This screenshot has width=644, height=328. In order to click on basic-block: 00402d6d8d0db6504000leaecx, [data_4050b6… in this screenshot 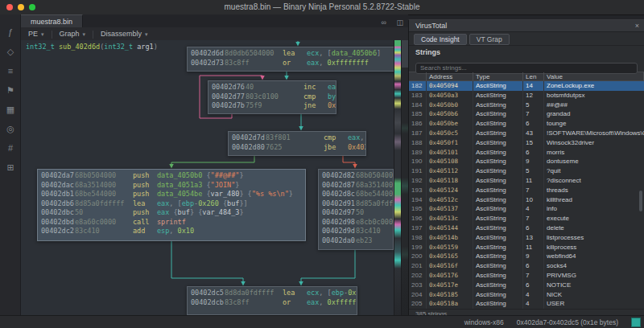, I will do `click(290, 59)`.